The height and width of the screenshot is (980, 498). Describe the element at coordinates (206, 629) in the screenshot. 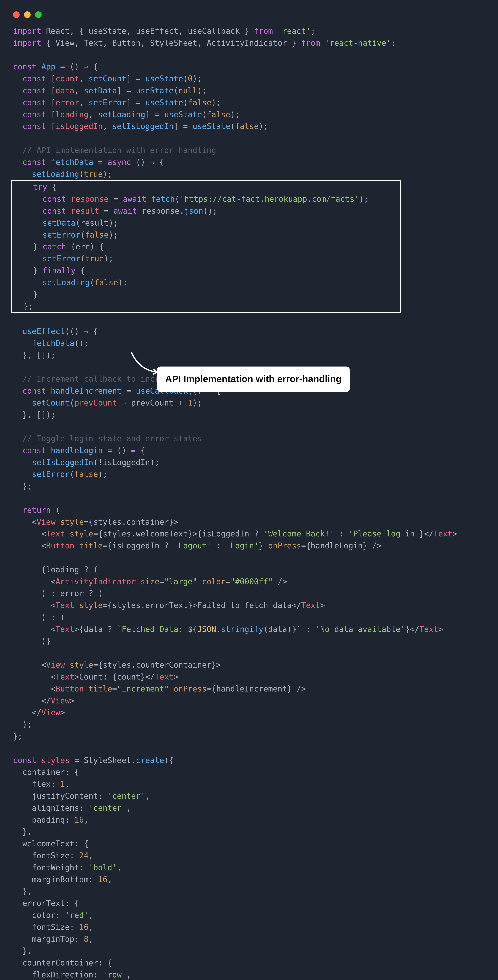

I see `def: JSON` at that location.